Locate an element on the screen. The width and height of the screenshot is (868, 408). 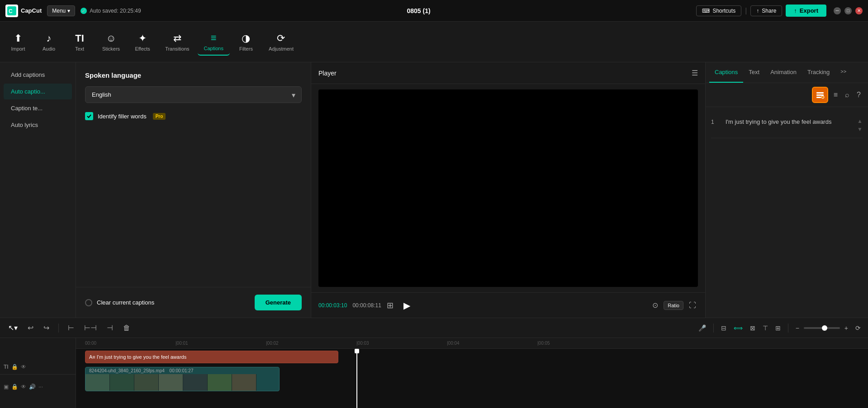
share-icon: ↑ is located at coordinates (758, 11).